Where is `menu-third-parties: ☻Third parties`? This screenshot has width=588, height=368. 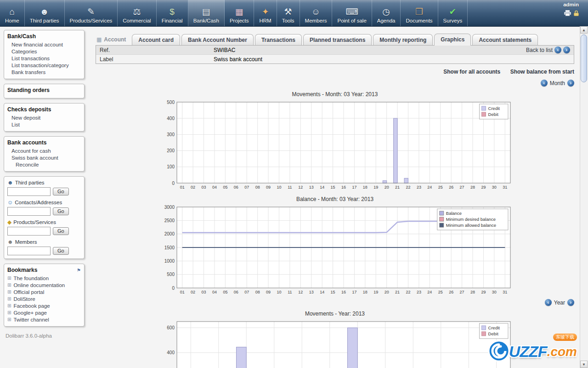 menu-third-parties: ☻Third parties is located at coordinates (45, 13).